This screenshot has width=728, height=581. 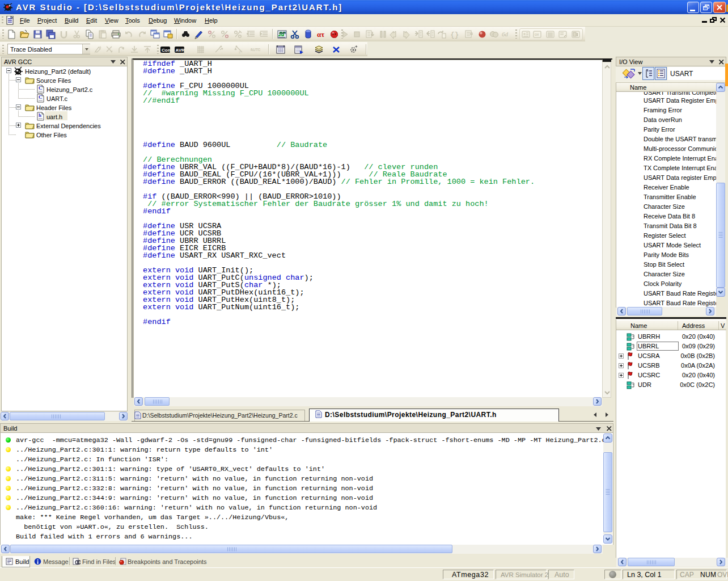 What do you see at coordinates (321, 34) in the screenshot?
I see `svg-text: ατ` at bounding box center [321, 34].